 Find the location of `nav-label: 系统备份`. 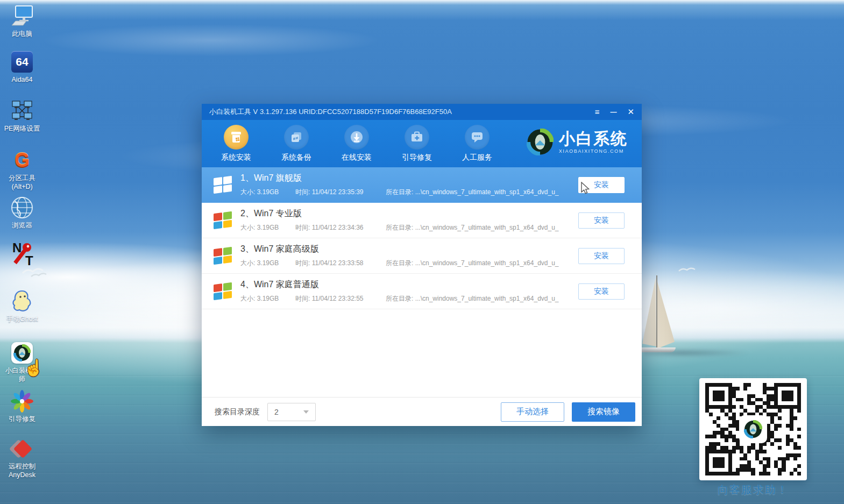

nav-label: 系统备份 is located at coordinates (296, 158).